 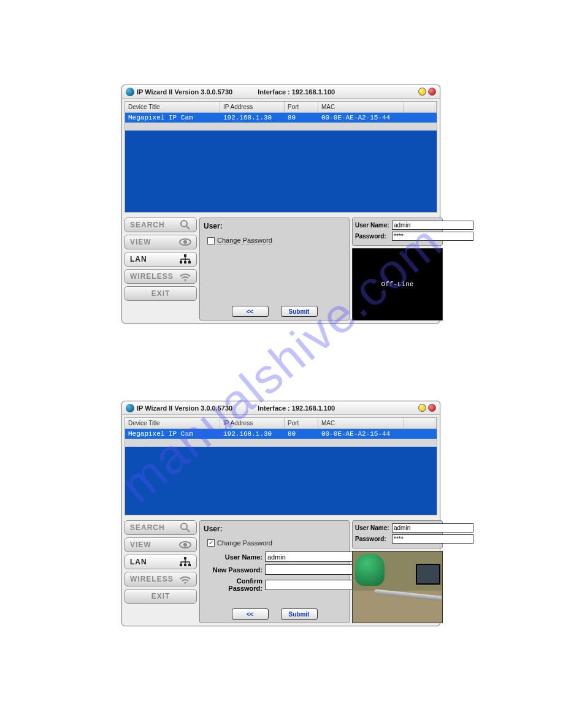 I want to click on search-label: SEARCH, so click(x=147, y=528).